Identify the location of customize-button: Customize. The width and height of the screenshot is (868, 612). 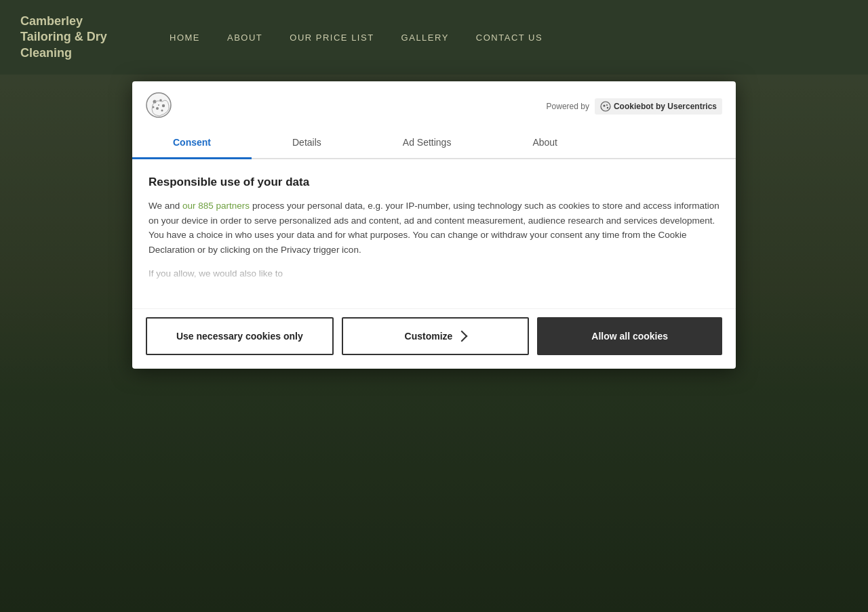
(435, 336).